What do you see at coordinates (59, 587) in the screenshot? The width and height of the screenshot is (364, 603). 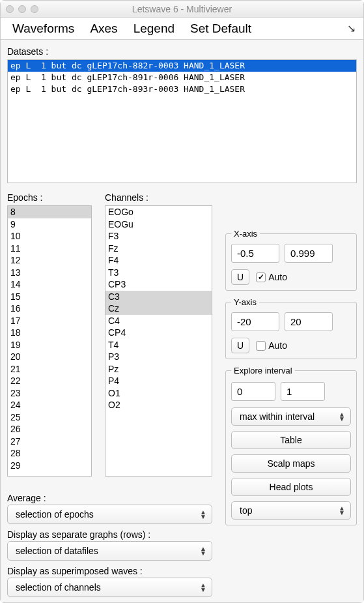 I see `super-value: selection of channels` at bounding box center [59, 587].